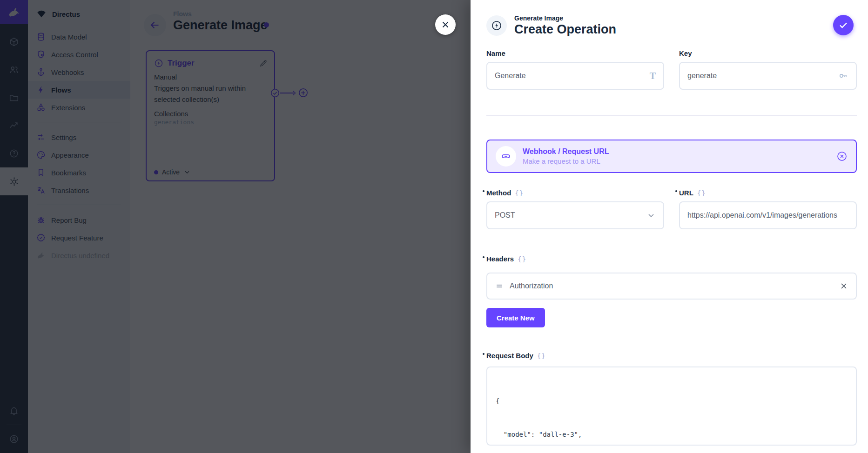  I want to click on key-value: generate, so click(702, 76).